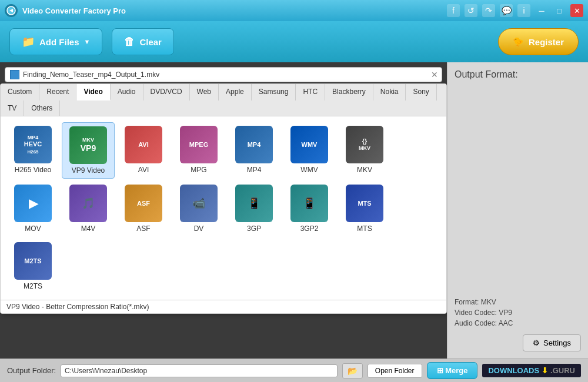 The height and width of the screenshot is (382, 588). I want to click on format-item-vp9: MKVVP9VP9 Video, so click(88, 150).